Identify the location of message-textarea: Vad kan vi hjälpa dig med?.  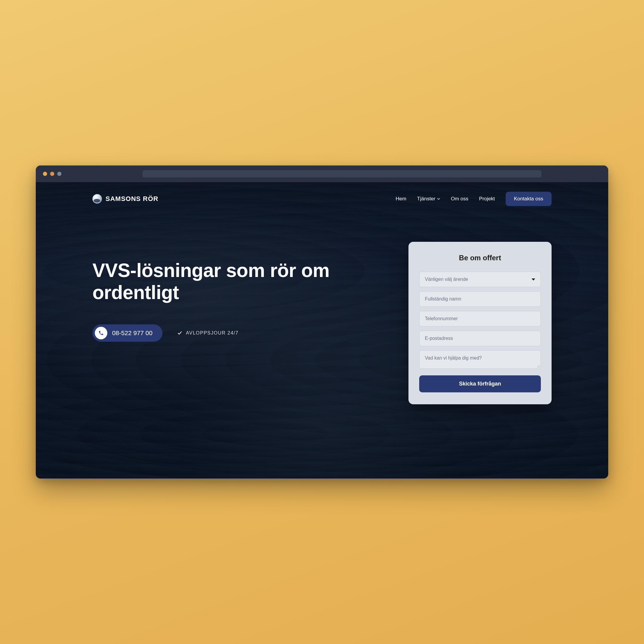
(480, 359).